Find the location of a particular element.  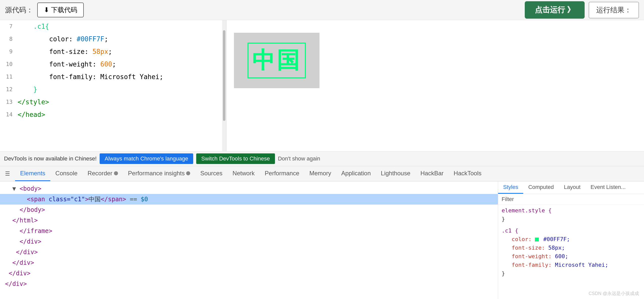

switch-to-chinese-button: Switch DevTools to Chinese is located at coordinates (235, 159).